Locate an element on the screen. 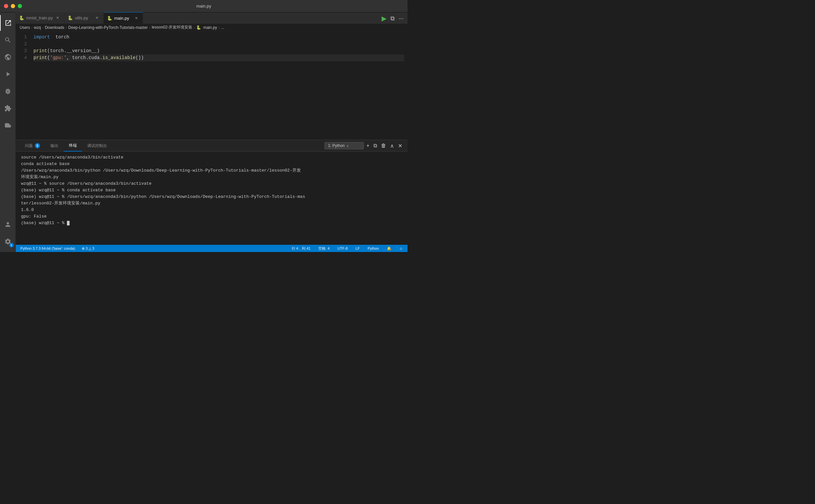 The image size is (815, 504). chevron-up-button: ∧ is located at coordinates (392, 146).